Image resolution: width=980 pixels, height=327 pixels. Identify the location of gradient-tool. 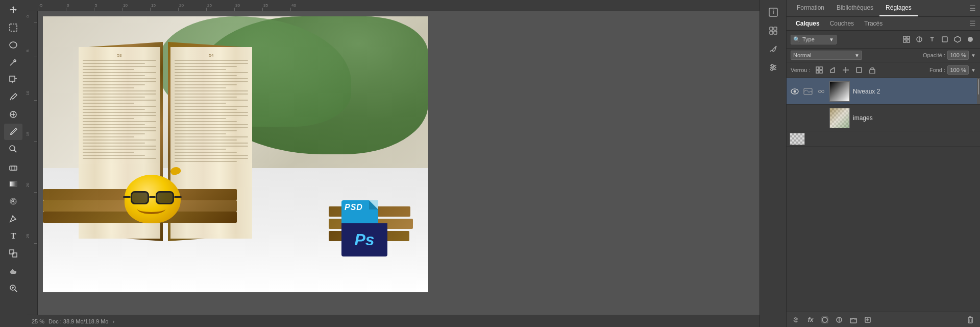
(13, 184).